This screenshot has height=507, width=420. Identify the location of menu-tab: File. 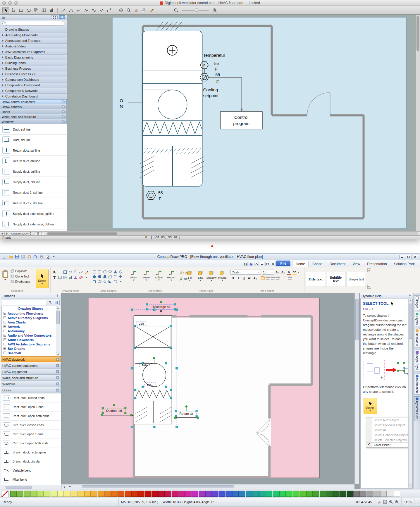
(283, 263).